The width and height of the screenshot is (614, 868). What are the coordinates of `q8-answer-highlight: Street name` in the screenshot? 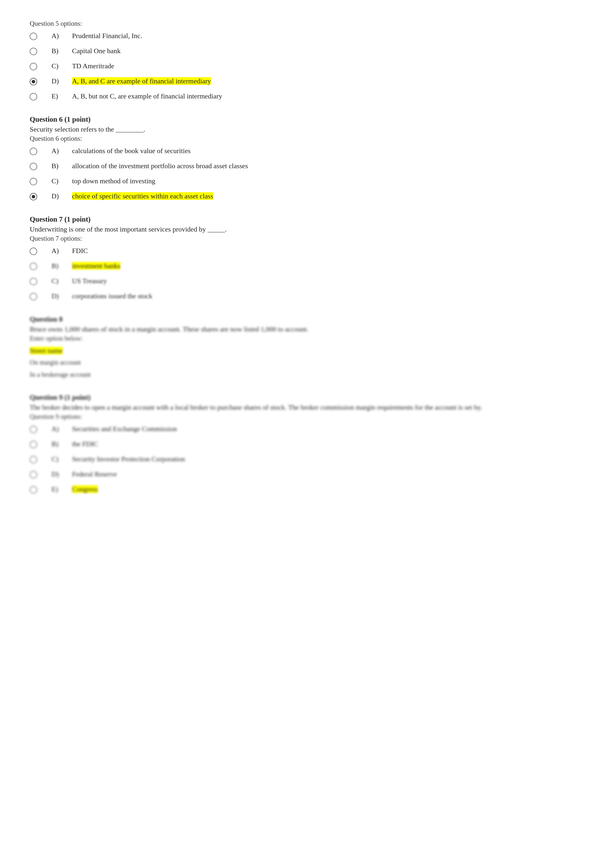 It's located at (46, 351).